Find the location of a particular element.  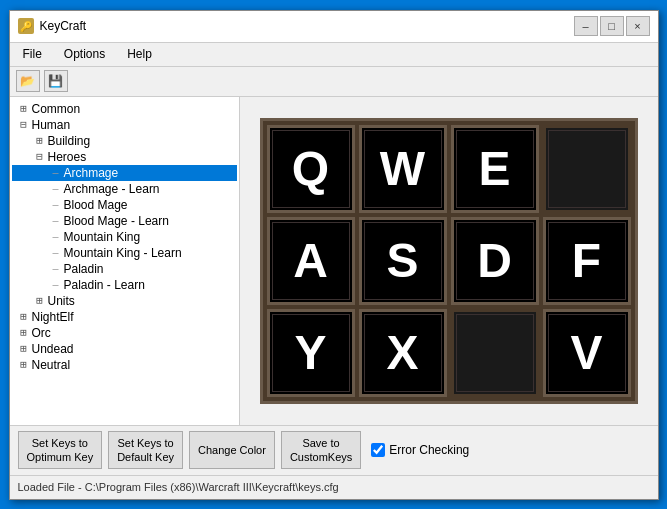

set-default-button: Set Keys to Default Key is located at coordinates (146, 450).